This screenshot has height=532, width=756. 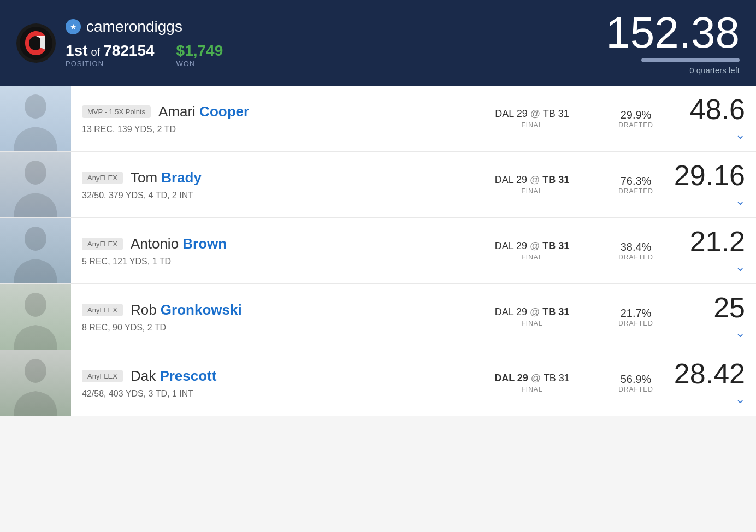 I want to click on player-name-cooper: Amari Cooper, so click(x=204, y=111).